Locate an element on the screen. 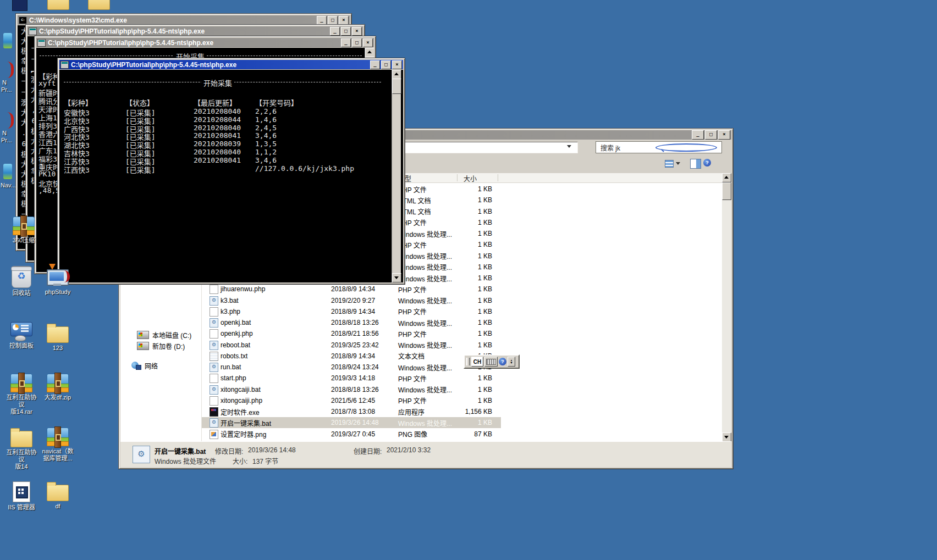  desktop-icon-dafa-zip: 大发df.zip is located at coordinates (58, 387).